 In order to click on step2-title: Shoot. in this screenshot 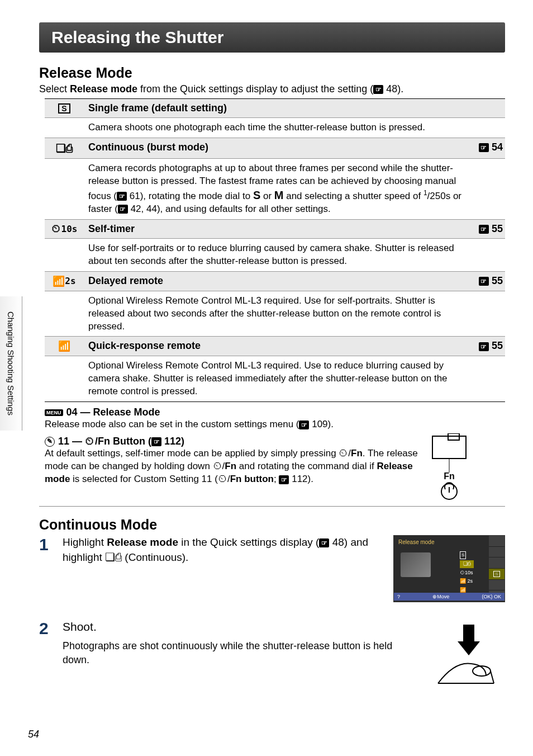, I will do `click(240, 627)`.